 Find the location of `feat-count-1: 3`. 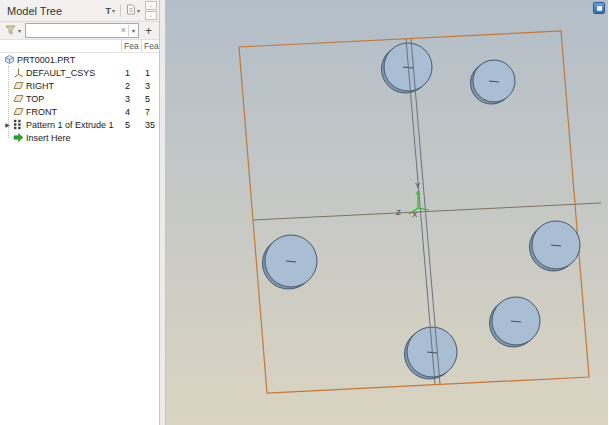

feat-count-1: 3 is located at coordinates (131, 99).